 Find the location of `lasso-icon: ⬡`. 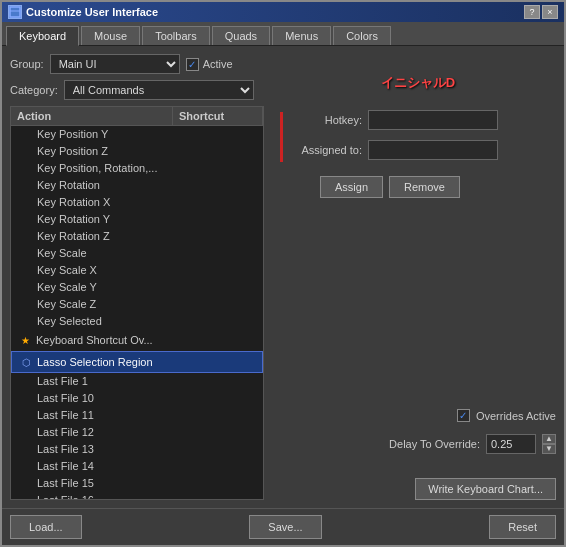

lasso-icon: ⬡ is located at coordinates (26, 362).